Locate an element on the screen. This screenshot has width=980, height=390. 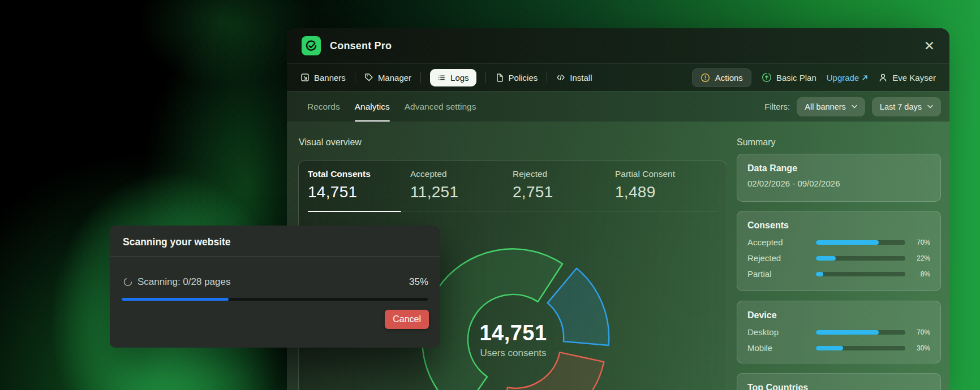
scan-progress-fill is located at coordinates (175, 300).